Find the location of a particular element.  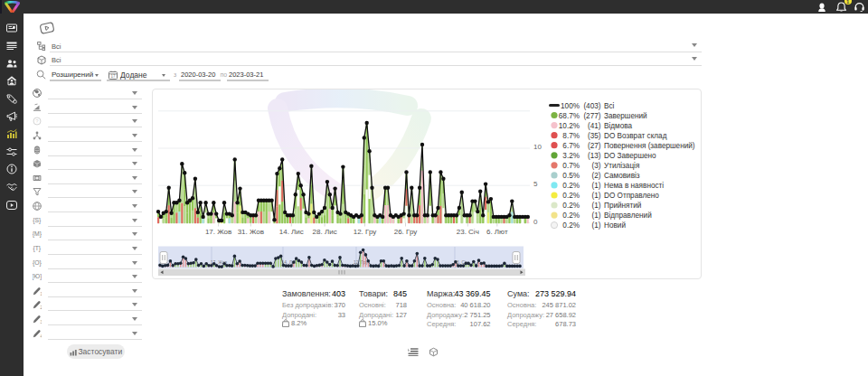

svg-text: 4 is located at coordinates (41, 336).